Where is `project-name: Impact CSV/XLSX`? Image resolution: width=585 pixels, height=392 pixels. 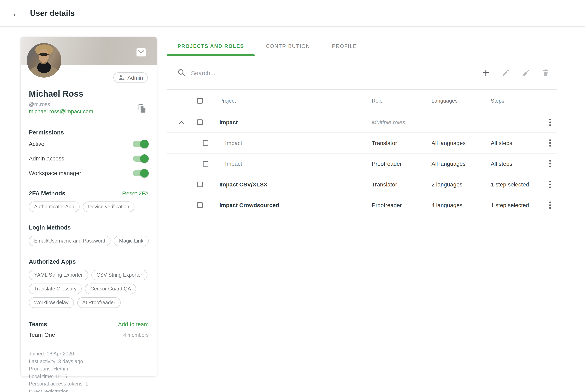 project-name: Impact CSV/XLSX is located at coordinates (244, 184).